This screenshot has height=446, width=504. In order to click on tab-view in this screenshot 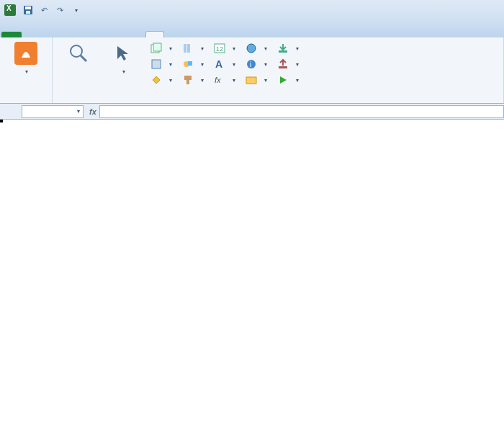, I will do `click(137, 35)`.